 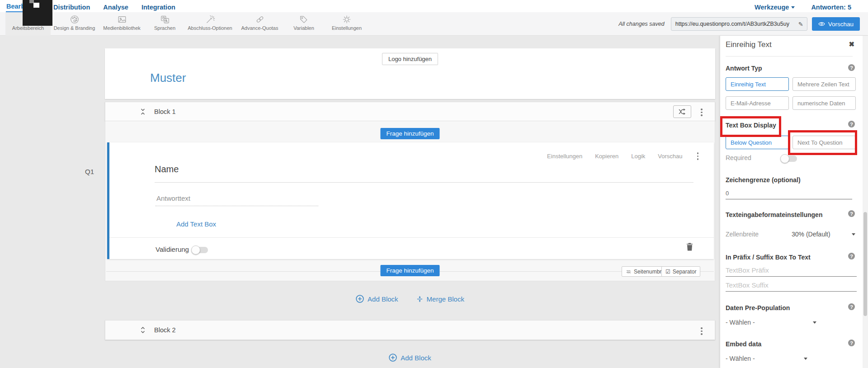 I want to click on toolbar-item-advance-quotas: Advance-Quotas, so click(x=259, y=24).